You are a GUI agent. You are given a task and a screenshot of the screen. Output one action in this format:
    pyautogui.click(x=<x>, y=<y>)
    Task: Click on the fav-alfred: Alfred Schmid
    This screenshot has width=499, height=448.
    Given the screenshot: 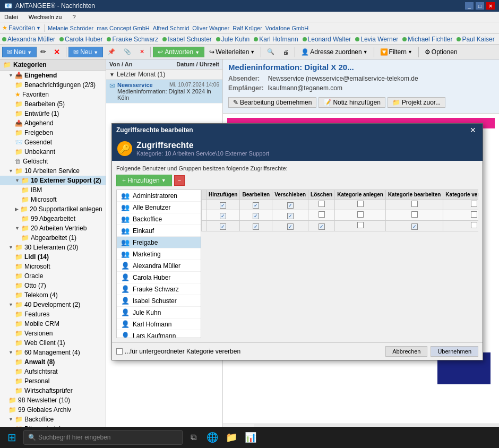 What is the action you would take?
    pyautogui.click(x=171, y=28)
    